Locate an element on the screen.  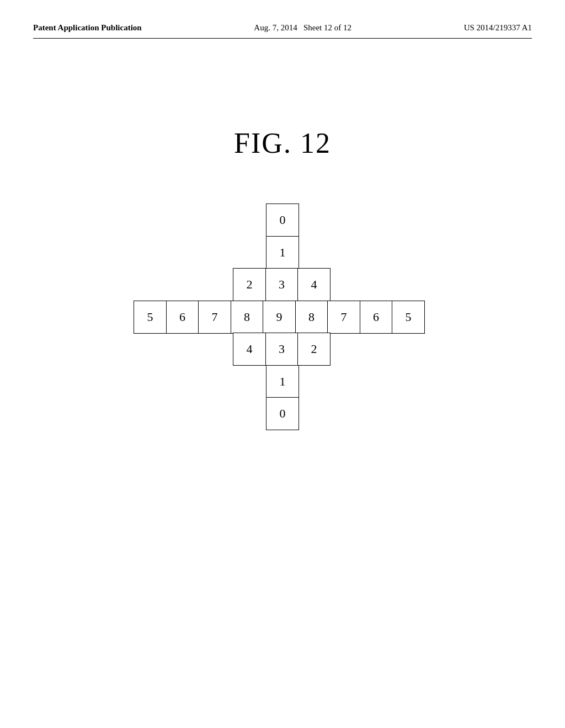
cell-7-left: 7 is located at coordinates (215, 317).